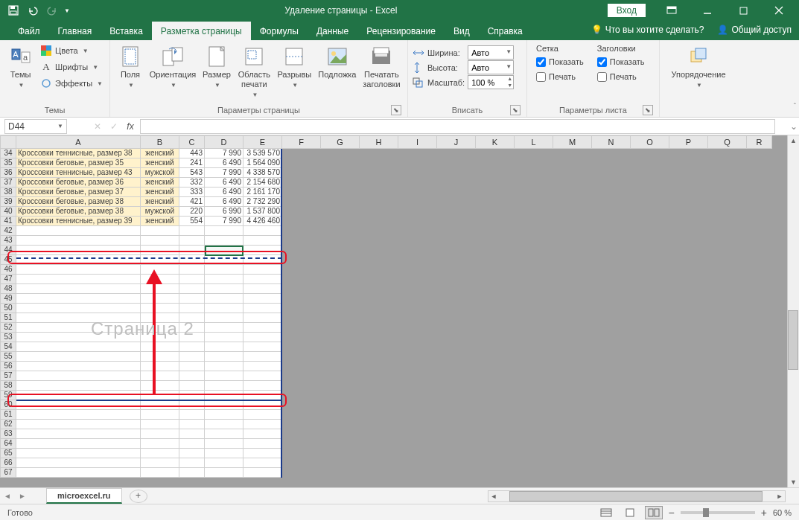  What do you see at coordinates (650, 142) in the screenshot?
I see `col-header-O: O` at bounding box center [650, 142].